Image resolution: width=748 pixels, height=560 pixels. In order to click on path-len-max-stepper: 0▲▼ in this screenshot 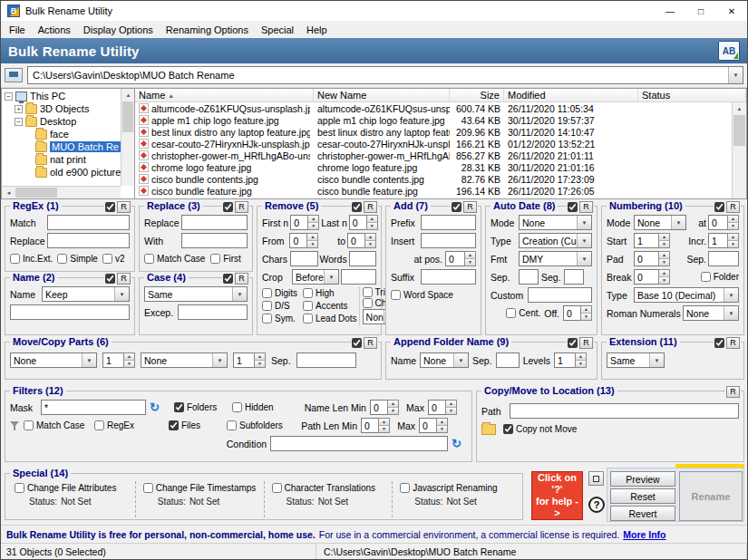, I will do `click(433, 426)`.